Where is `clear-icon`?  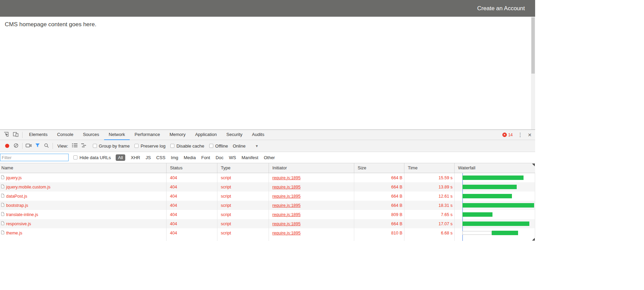
clear-icon is located at coordinates (16, 146).